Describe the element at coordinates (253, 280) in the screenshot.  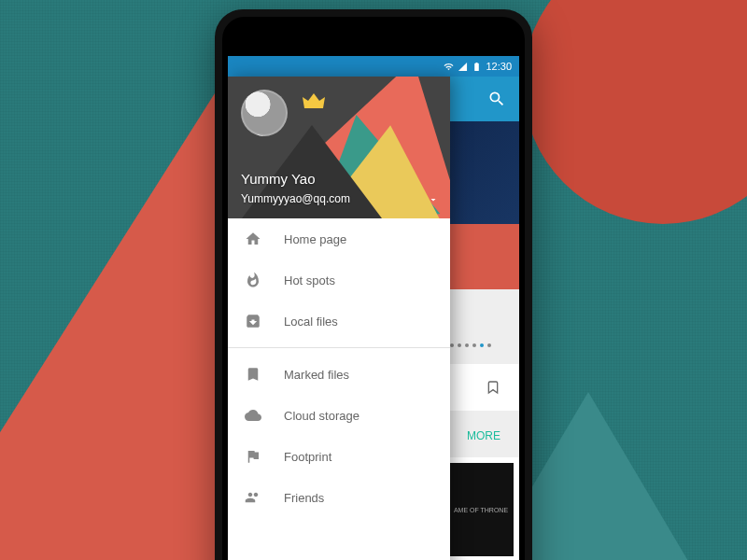
I see `fire-icon` at that location.